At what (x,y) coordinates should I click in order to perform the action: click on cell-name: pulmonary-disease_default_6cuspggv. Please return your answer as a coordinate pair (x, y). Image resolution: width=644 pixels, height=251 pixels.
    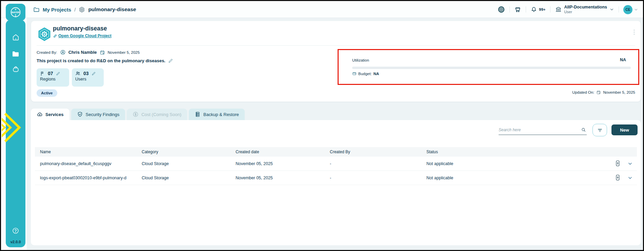
    Looking at the image, I should click on (76, 164).